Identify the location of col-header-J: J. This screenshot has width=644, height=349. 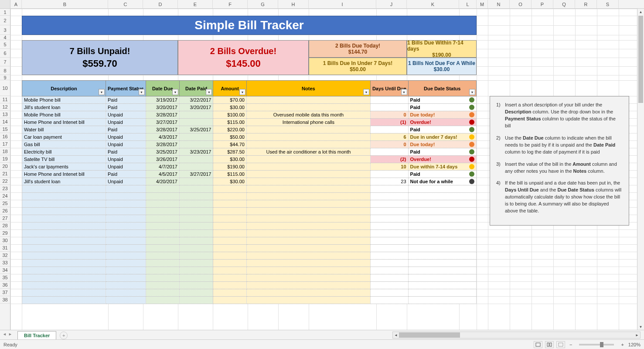
(392, 4).